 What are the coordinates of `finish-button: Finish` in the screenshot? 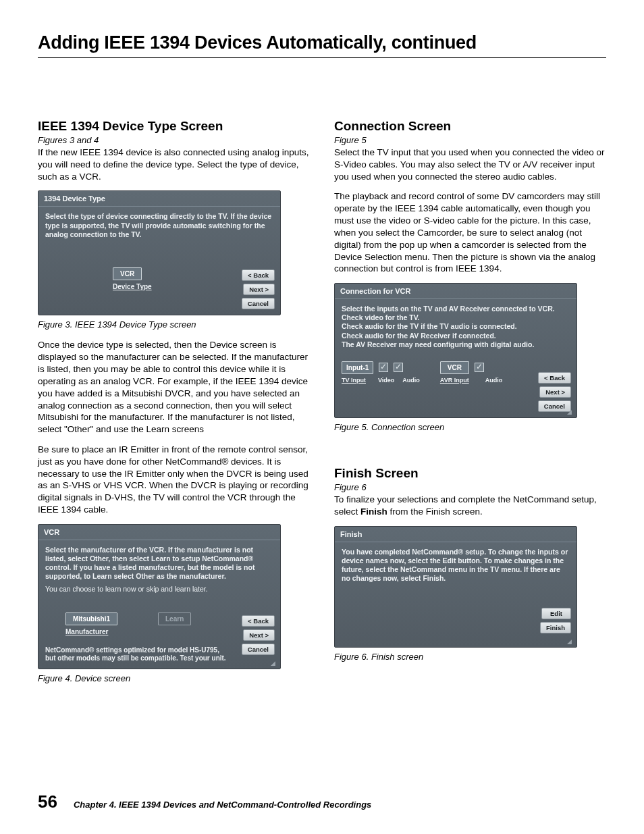 It's located at (556, 628).